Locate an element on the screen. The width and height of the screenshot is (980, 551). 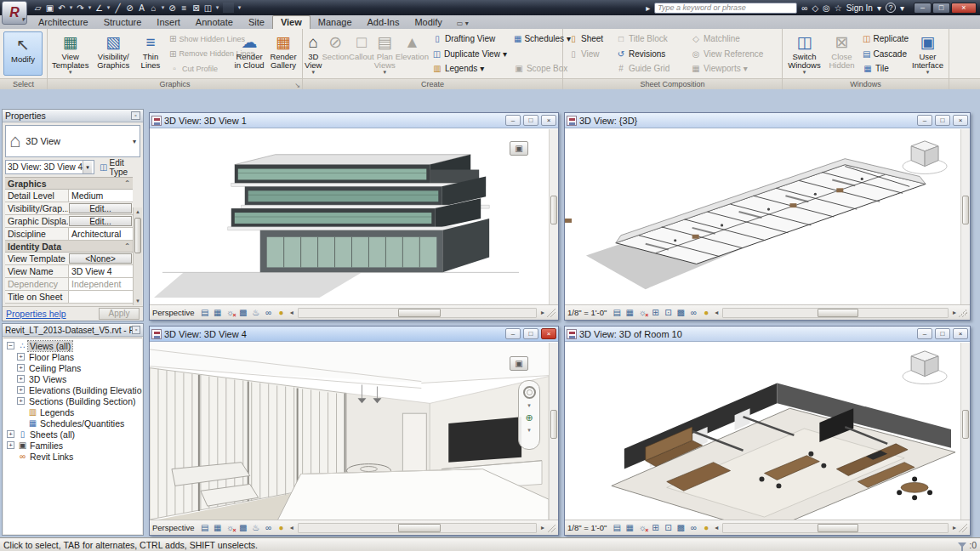
sign-in-dropdown-icon: ▾ is located at coordinates (880, 9).